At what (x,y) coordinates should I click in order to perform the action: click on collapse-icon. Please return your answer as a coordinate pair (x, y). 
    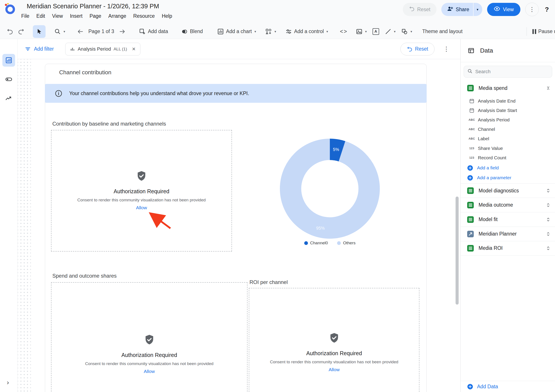
    Looking at the image, I should click on (548, 88).